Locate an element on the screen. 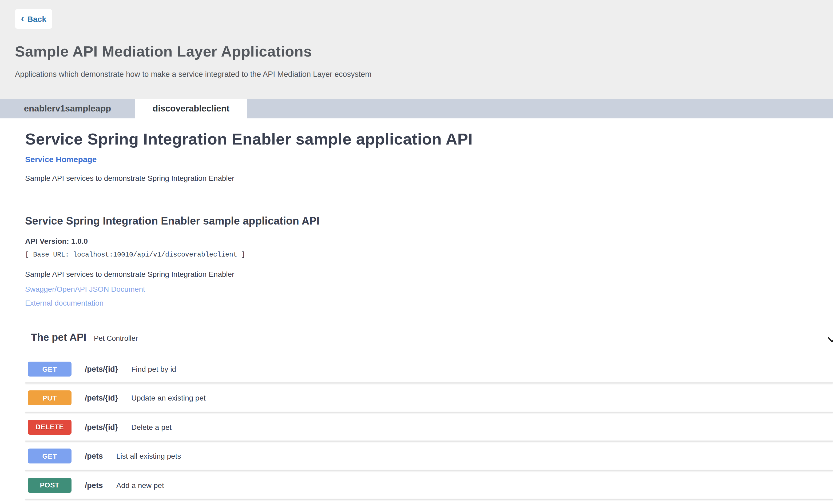 This screenshot has width=833, height=504. pet-api-subtitle: Pet Controller is located at coordinates (116, 338).